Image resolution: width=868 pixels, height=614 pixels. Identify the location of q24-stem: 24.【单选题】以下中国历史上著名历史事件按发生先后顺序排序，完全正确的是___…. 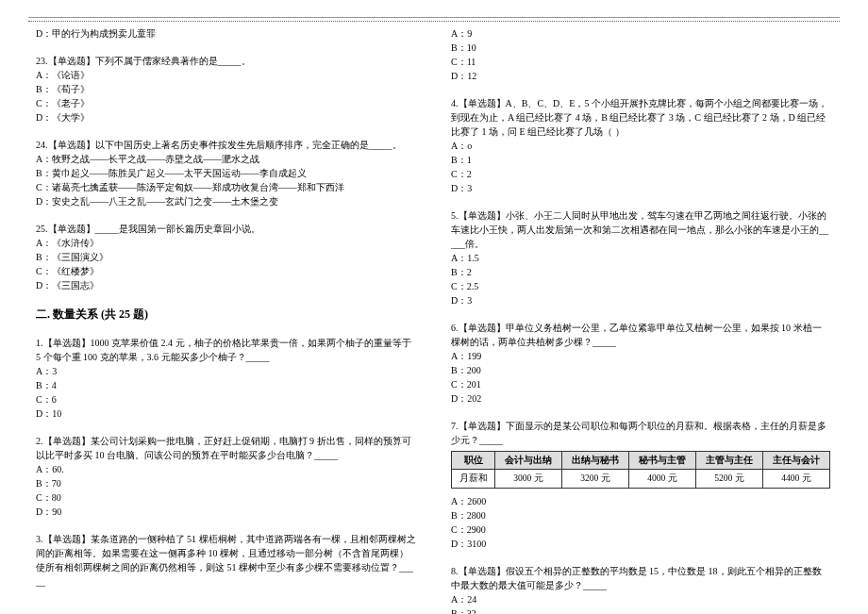
(226, 145).